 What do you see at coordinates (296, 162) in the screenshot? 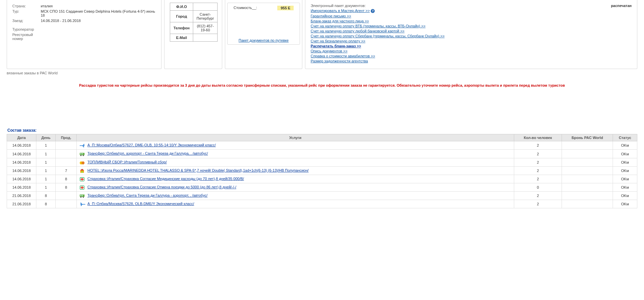
I see `cell-service: ТОПЛИВНЫЙ СБОР::Италия/Топливный сбор/` at bounding box center [296, 162].